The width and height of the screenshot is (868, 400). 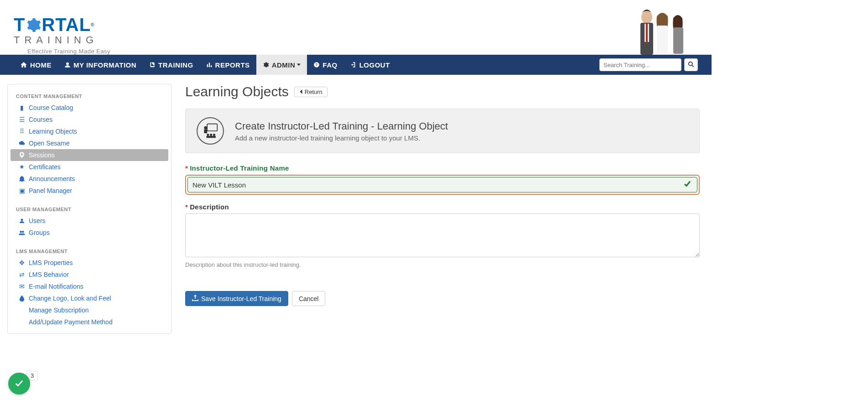 What do you see at coordinates (49, 143) in the screenshot?
I see `sidebar-item-label: Open Sesame` at bounding box center [49, 143].